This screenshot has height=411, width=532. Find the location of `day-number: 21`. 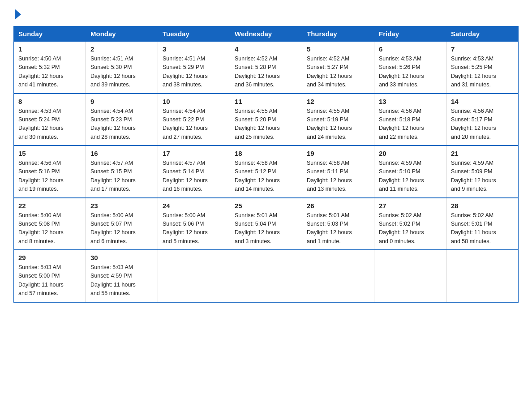

day-number: 21 is located at coordinates (482, 153).